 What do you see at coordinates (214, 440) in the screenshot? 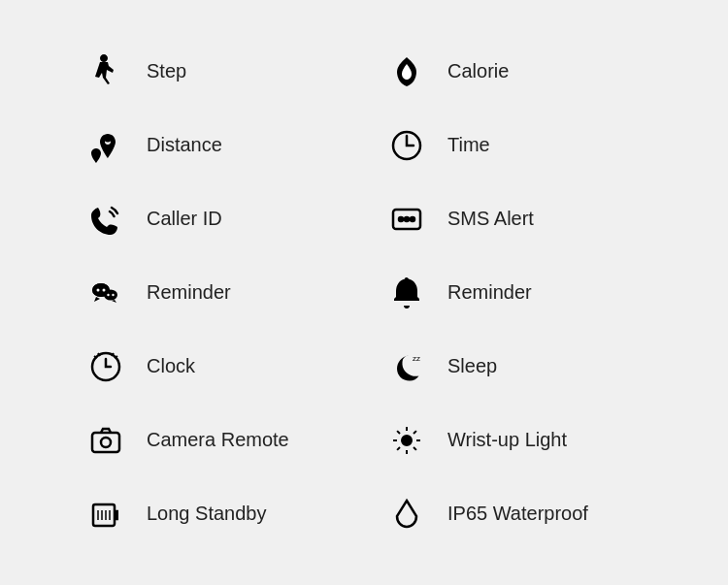
I see `feature-item-camera-remote: Camera Remote` at bounding box center [214, 440].